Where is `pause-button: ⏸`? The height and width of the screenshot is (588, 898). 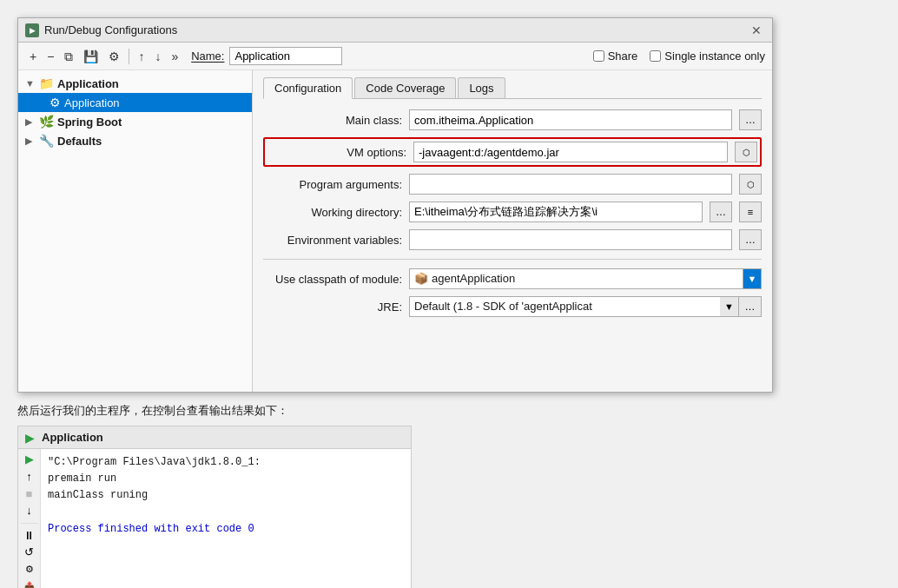 pause-button: ⏸ is located at coordinates (30, 535).